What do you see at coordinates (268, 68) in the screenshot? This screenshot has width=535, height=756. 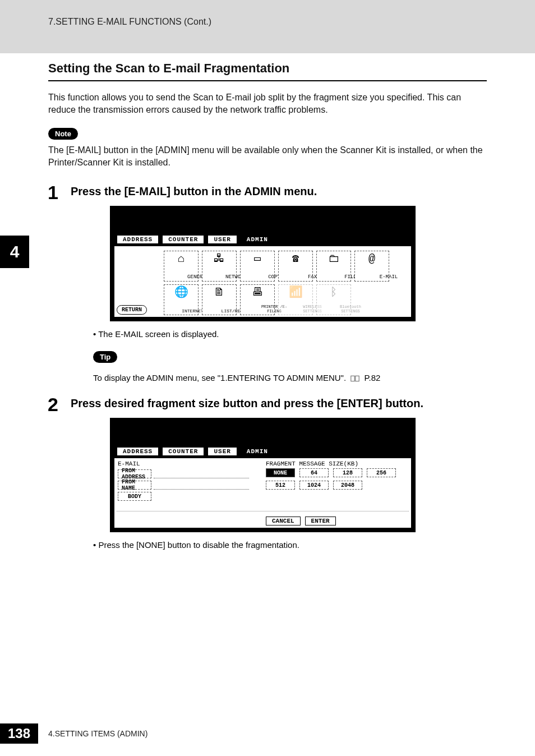 I see `section-title: Setting the Scan to E-mail Fragmentation` at bounding box center [268, 68].